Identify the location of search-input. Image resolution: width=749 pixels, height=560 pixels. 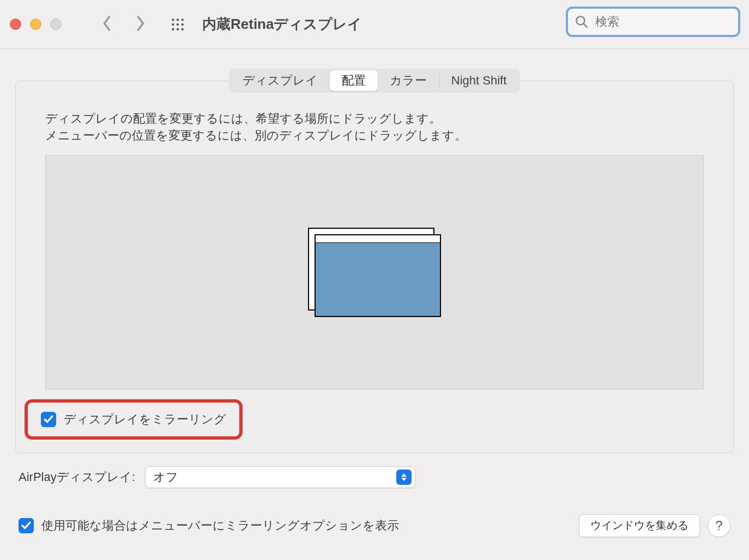
(663, 22).